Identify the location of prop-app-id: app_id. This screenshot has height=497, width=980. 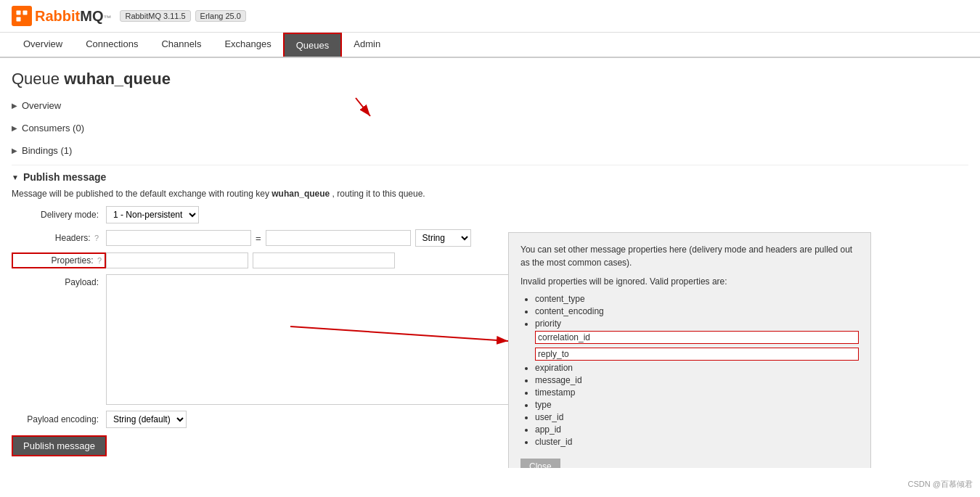
(697, 430).